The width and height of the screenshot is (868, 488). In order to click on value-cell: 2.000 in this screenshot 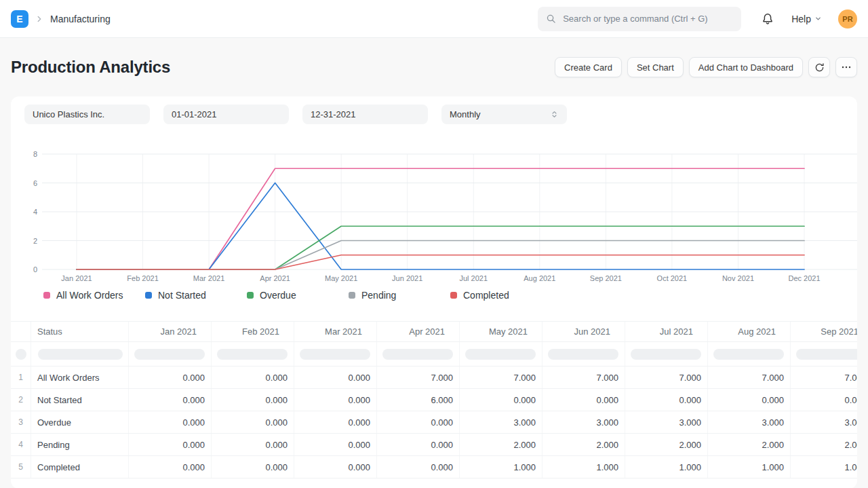, I will do `click(749, 445)`.